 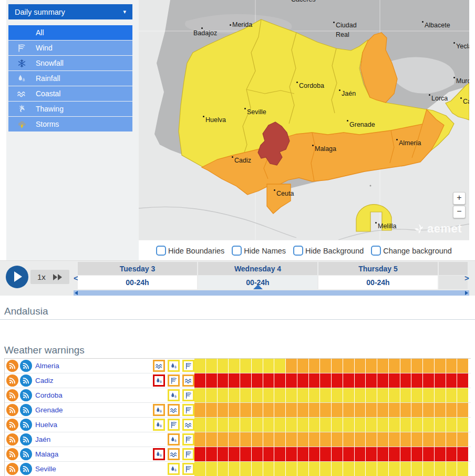 I want to click on zoom-out-button: −, so click(x=459, y=212).